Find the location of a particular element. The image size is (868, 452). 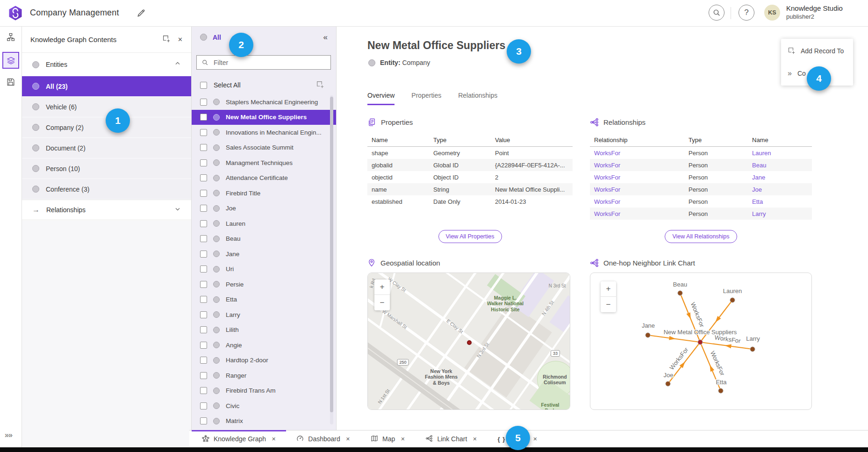

entity-type-item: Vehicle (6) is located at coordinates (107, 107).